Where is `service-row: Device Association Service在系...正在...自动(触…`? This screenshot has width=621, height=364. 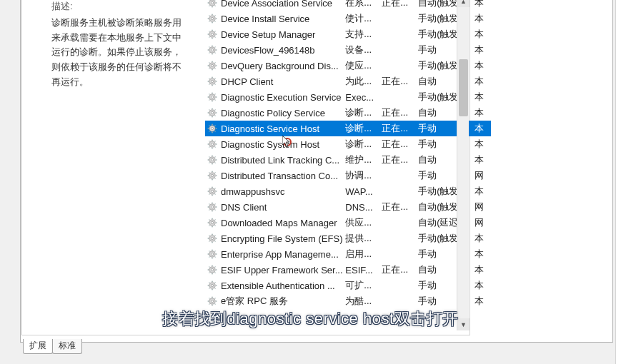 service-row: Device Association Service在系...正在...自动(触… is located at coordinates (348, 6).